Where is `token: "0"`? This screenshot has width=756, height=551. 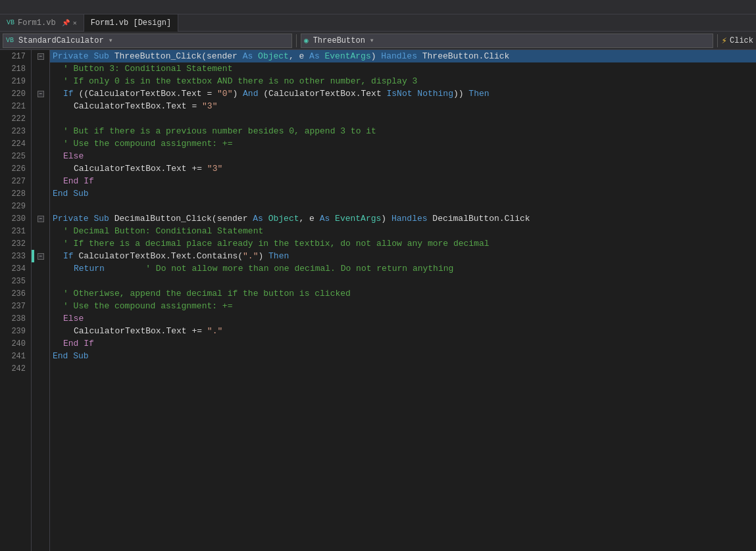
token: "0" is located at coordinates (225, 93).